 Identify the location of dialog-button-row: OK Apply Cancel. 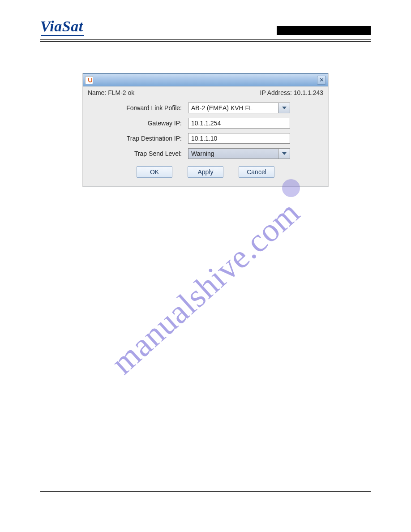
(206, 172).